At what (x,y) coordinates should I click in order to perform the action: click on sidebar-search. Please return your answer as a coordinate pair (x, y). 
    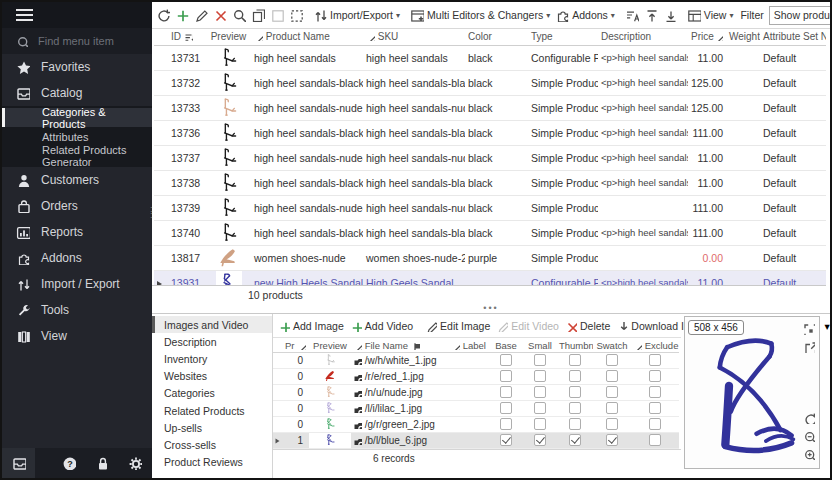
    Looking at the image, I should click on (77, 41).